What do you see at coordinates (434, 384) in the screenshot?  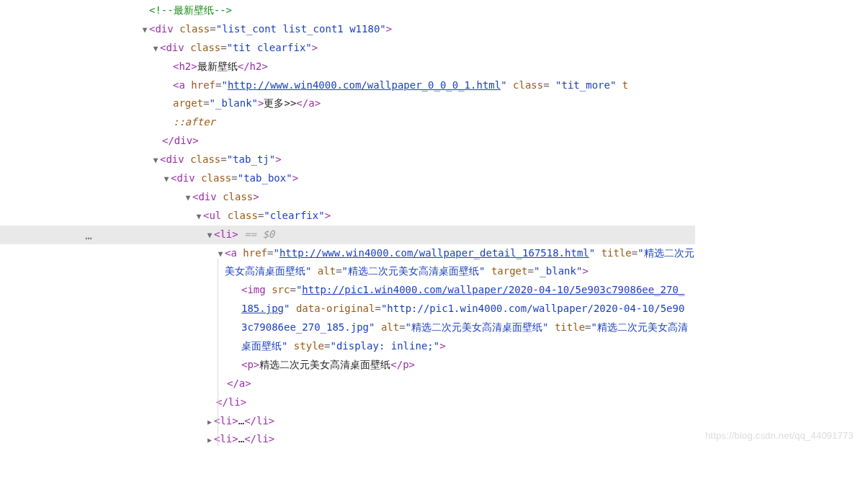 I see `element-a-close: </a>` at bounding box center [434, 384].